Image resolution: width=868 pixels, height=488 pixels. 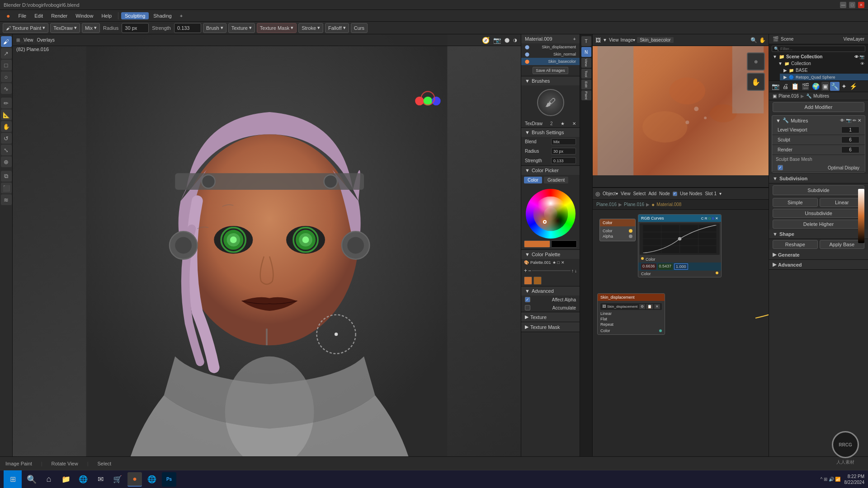 I want to click on brush-button: Brush ▾, so click(x=215, y=28).